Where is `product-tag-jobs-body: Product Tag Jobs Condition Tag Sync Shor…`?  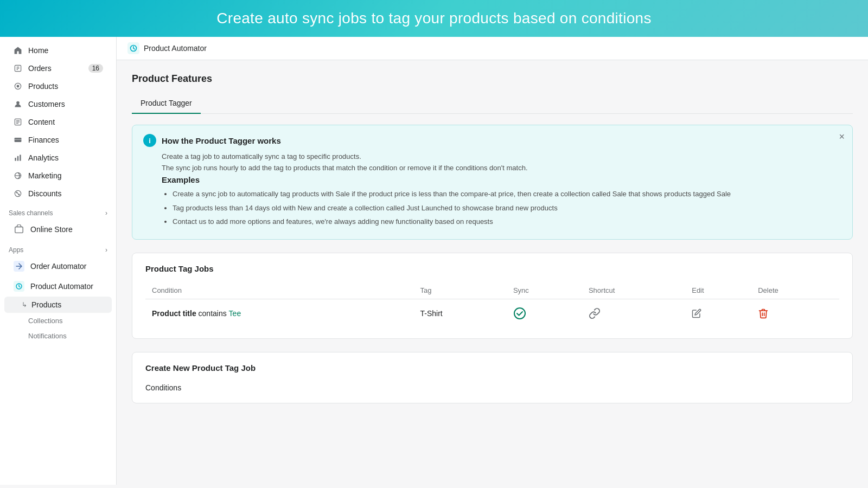
product-tag-jobs-body: Product Tag Jobs Condition Tag Sync Shor… is located at coordinates (493, 296).